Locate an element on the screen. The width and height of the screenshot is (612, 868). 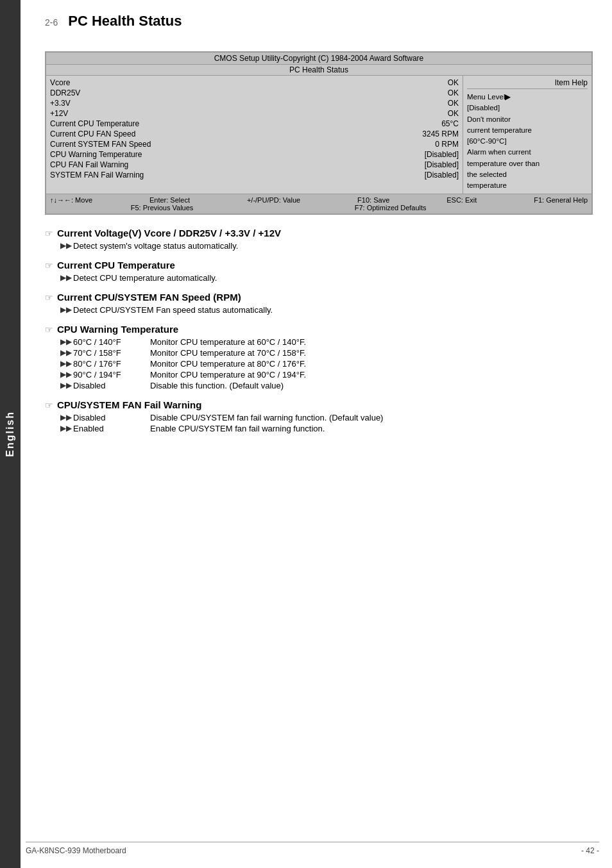
item-help-text: Menu Level▶[Disabled]Don't monitorcurren… is located at coordinates (527, 141).